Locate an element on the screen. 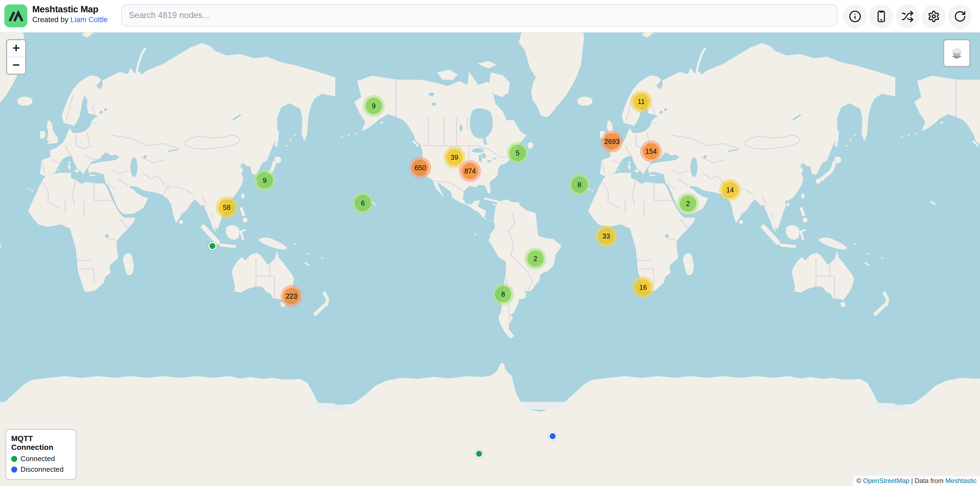 The image size is (980, 486). meshtastic-link: Meshtastic is located at coordinates (961, 481).